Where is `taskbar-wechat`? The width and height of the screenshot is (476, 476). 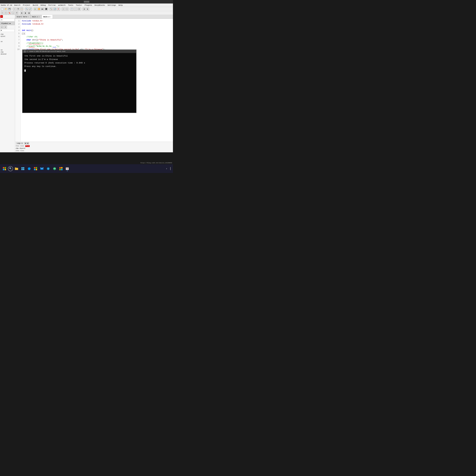 taskbar-wechat is located at coordinates (55, 169).